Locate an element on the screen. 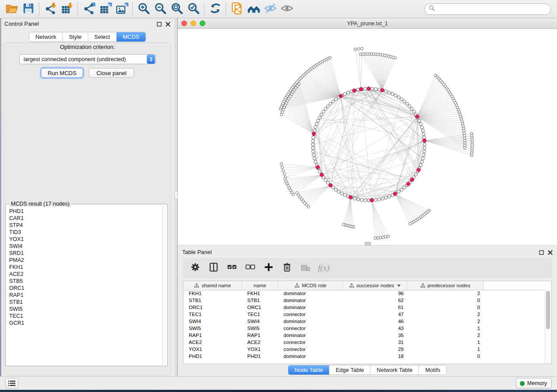 The image size is (557, 392). tab-network: Network is located at coordinates (46, 37).